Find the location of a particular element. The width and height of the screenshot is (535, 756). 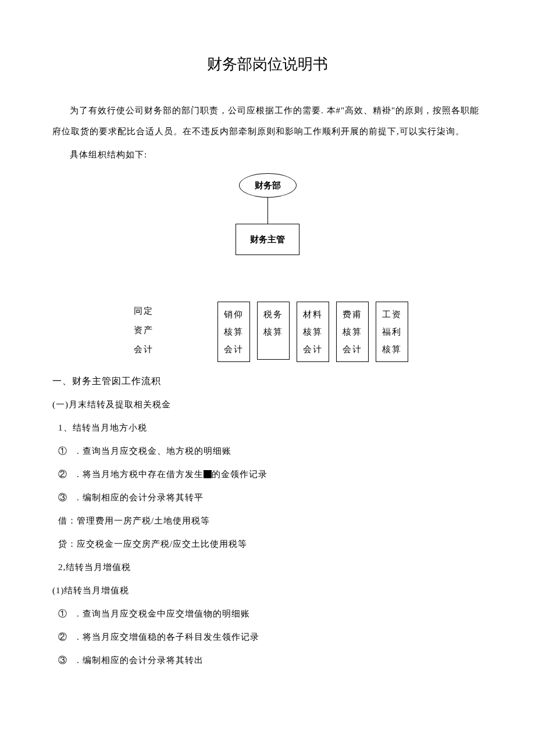

black-square-icon is located at coordinates (208, 474).